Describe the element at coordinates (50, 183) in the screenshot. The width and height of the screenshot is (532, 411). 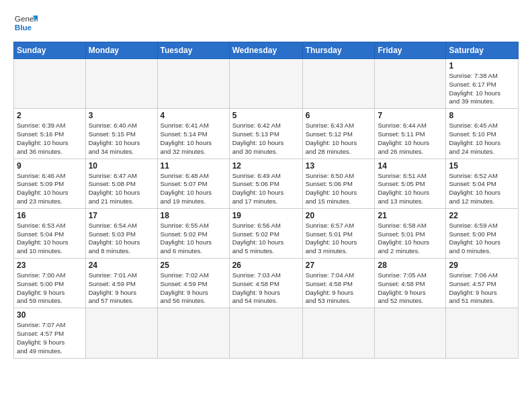
I see `calendar-day-cell: 9Sunrise: 6:46 AM Sunset: 5:09 PM Daylig…` at that location.